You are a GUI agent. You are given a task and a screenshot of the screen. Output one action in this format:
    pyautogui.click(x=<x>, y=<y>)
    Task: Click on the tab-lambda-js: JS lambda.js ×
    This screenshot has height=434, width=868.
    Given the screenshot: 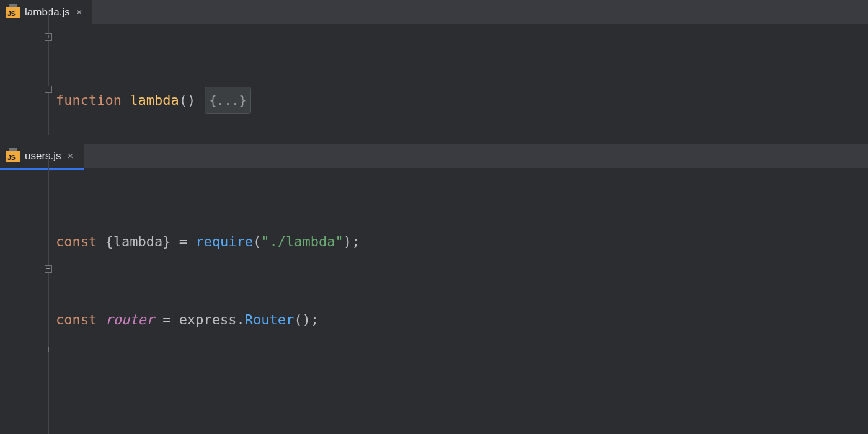 What is the action you would take?
    pyautogui.click(x=46, y=12)
    